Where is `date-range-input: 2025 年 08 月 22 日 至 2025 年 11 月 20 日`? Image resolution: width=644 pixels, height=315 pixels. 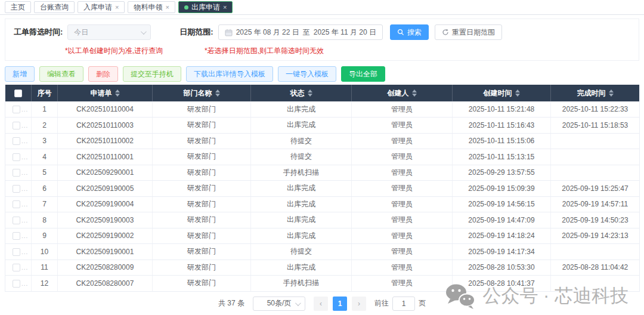
date-range-input: 2025 年 08 月 22 日 至 2025 年 11 月 20 日 is located at coordinates (301, 32).